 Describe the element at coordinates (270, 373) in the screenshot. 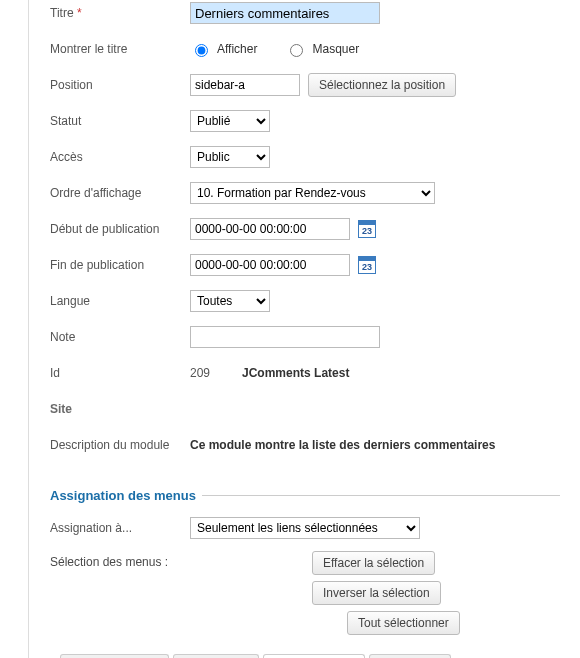

I see `id-value: 209JComments Latest` at that location.